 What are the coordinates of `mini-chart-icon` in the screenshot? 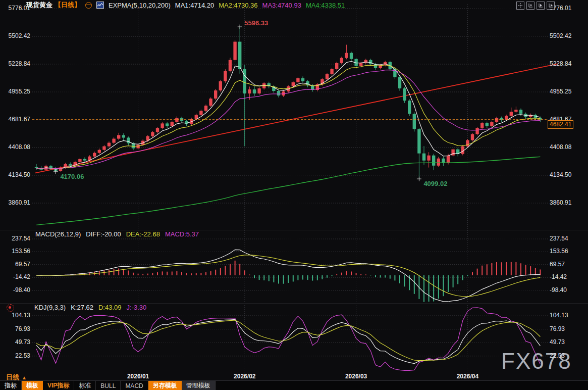 It's located at (100, 5).